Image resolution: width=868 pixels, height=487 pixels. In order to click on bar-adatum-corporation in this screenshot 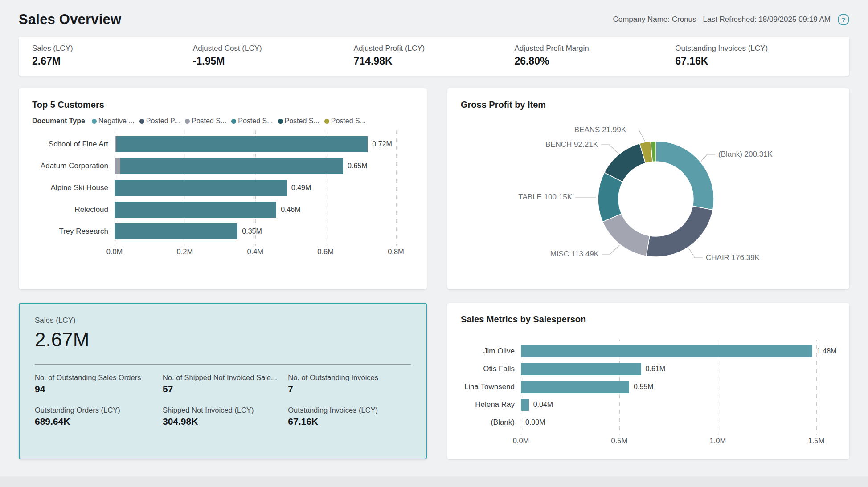, I will do `click(232, 166)`.